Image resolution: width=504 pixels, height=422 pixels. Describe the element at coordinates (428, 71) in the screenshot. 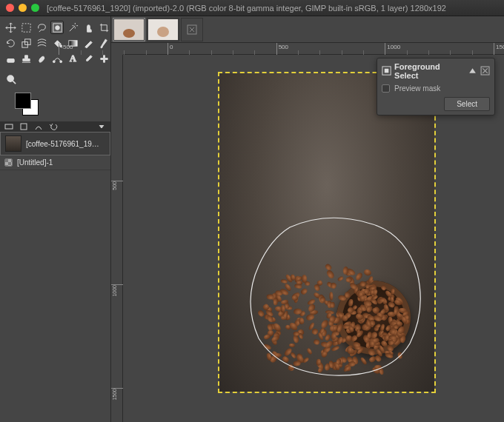

I see `dialog-title: Foreground Select` at that location.